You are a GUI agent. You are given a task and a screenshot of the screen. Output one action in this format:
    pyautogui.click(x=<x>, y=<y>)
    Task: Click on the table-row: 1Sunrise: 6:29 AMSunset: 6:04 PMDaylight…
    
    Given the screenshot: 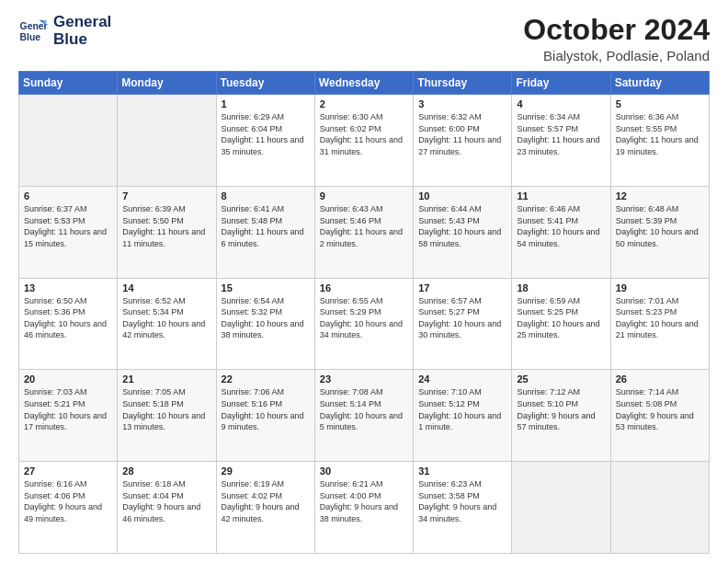 What is the action you would take?
    pyautogui.click(x=265, y=141)
    